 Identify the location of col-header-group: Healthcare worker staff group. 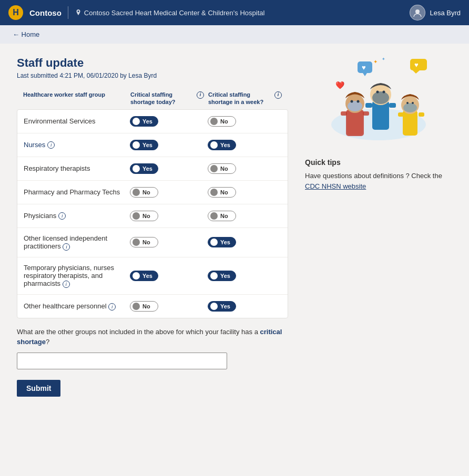
(75, 99).